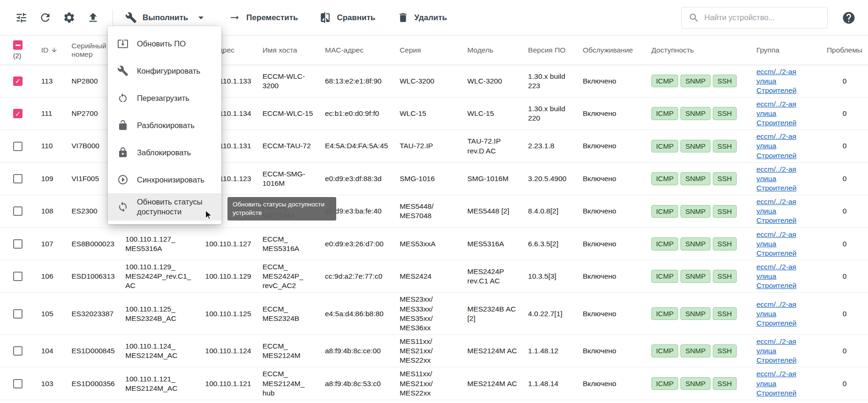  I want to click on compare-button: Сравнить, so click(347, 18).